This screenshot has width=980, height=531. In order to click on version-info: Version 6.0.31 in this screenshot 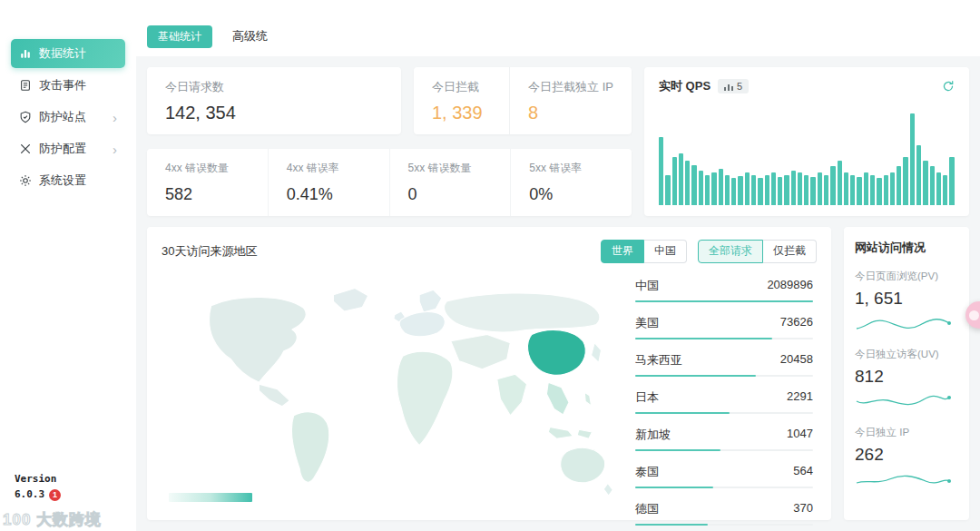, I will do `click(38, 487)`.